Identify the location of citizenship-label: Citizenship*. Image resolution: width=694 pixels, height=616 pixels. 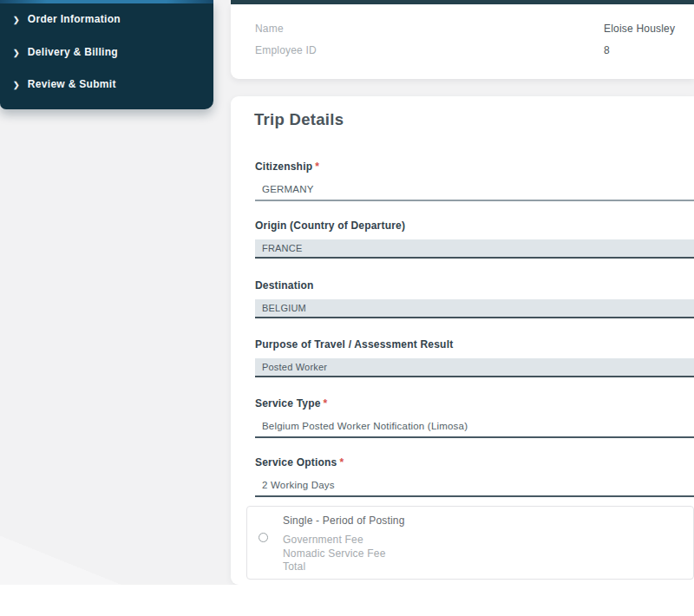
(475, 167).